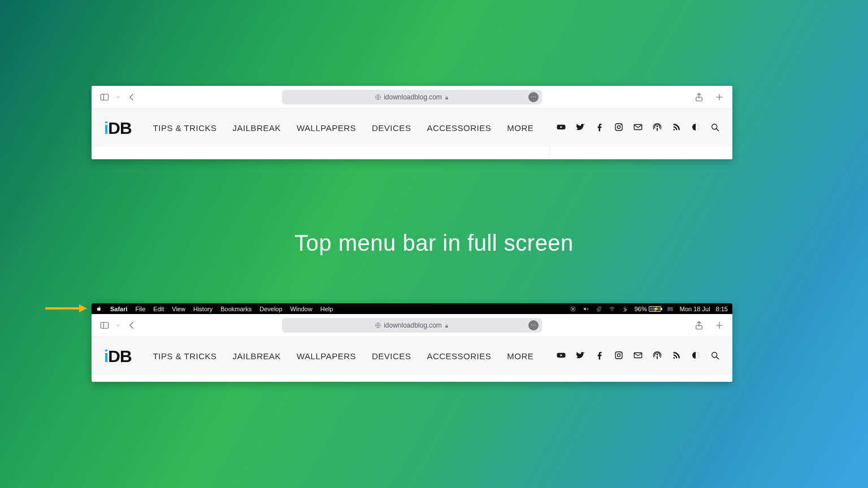  What do you see at coordinates (641, 309) in the screenshot?
I see `battery-percentage: 96%` at bounding box center [641, 309].